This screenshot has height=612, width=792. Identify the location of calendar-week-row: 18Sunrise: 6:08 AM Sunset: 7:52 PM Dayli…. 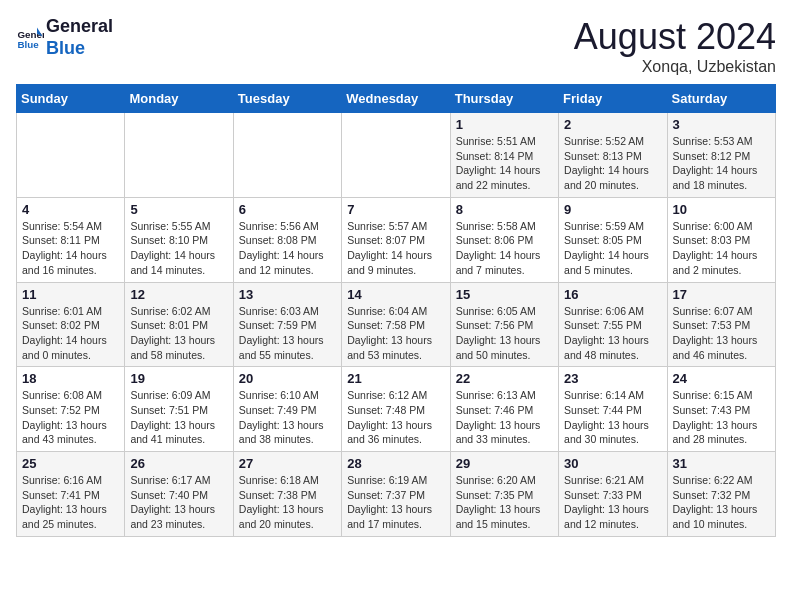
(396, 410).